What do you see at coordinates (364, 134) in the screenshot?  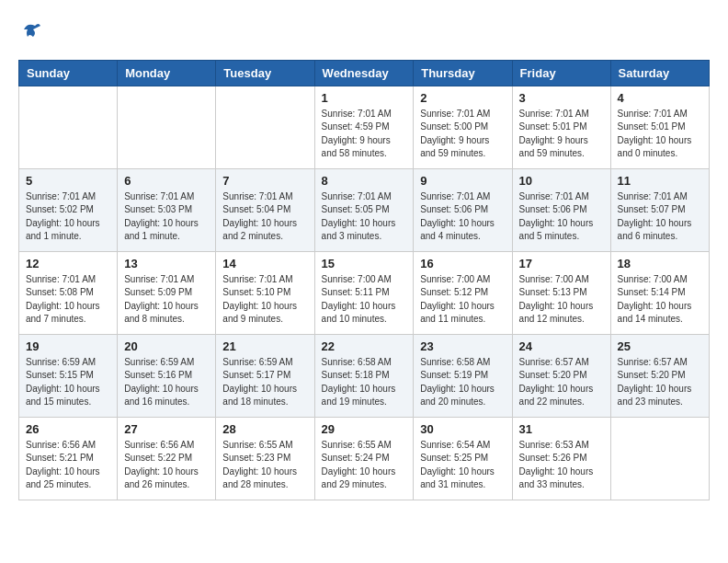 I see `day-info: Sunrise: 7:01 AM Sunset: 4:59 PM Dayligh…` at bounding box center [364, 134].